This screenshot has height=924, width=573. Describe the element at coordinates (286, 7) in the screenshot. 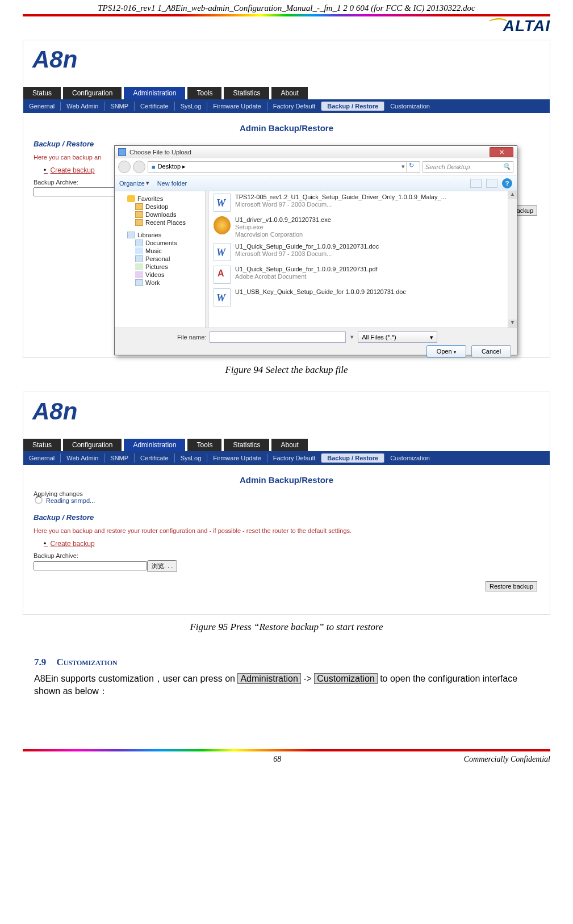

I see `doc-filename: TPS12-016_rev1 1_A8Ein_web-admin_Configu…` at that location.